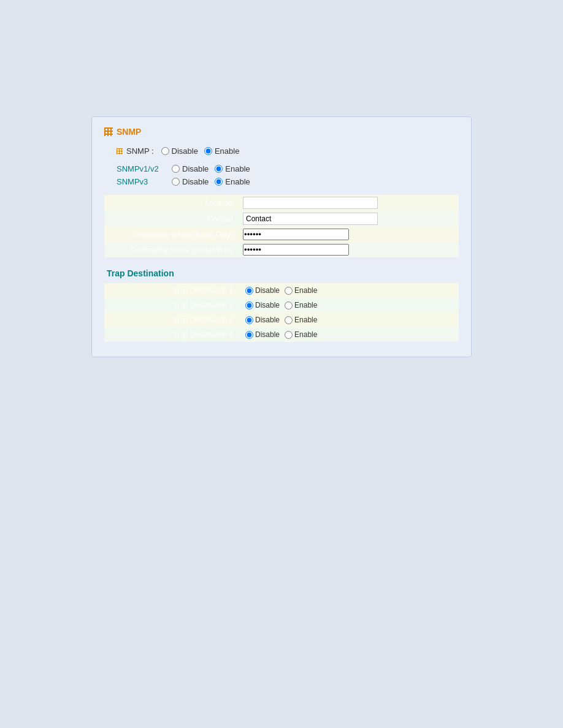 This screenshot has width=563, height=728. What do you see at coordinates (301, 320) in the screenshot?
I see `trap-dest-3-enable-label: Enable` at bounding box center [301, 320].